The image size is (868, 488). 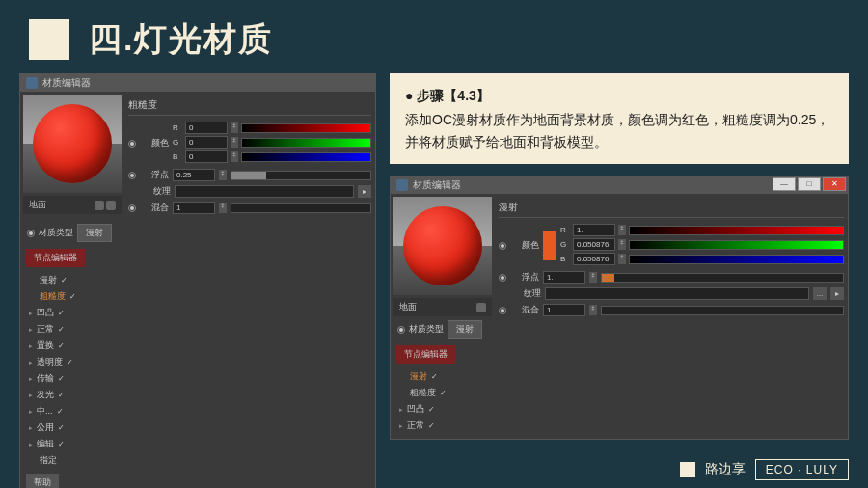 I want to click on minimize-button: —, so click(x=784, y=184).